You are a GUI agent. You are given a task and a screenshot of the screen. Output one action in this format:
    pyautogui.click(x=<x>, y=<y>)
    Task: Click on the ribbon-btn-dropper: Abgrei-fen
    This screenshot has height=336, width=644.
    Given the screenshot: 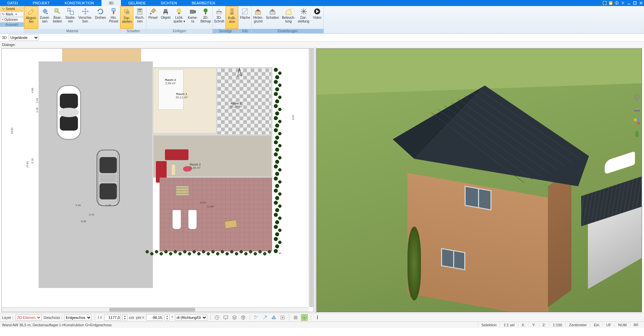 What is the action you would take?
    pyautogui.click(x=31, y=17)
    